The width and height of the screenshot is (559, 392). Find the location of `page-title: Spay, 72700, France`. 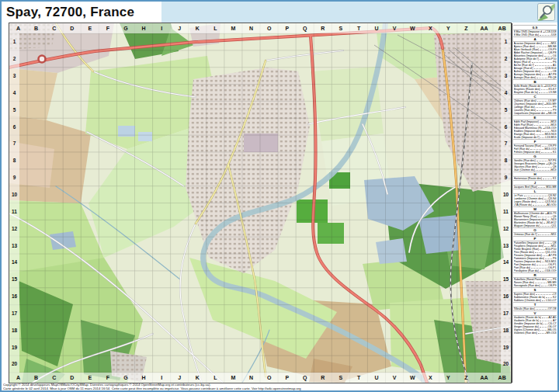

page-title: Spay, 72700, France is located at coordinates (68, 12).